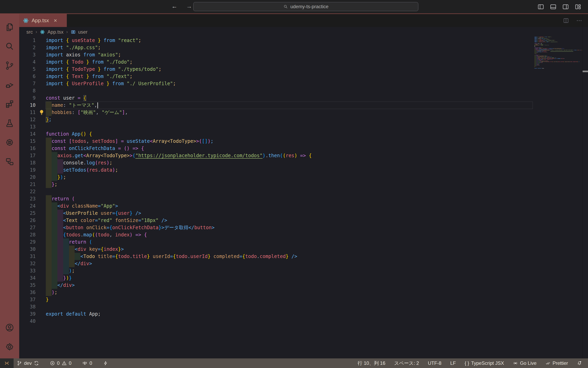 This screenshot has height=368, width=588. What do you see at coordinates (10, 162) in the screenshot?
I see `remote-explorer-icon` at bounding box center [10, 162].